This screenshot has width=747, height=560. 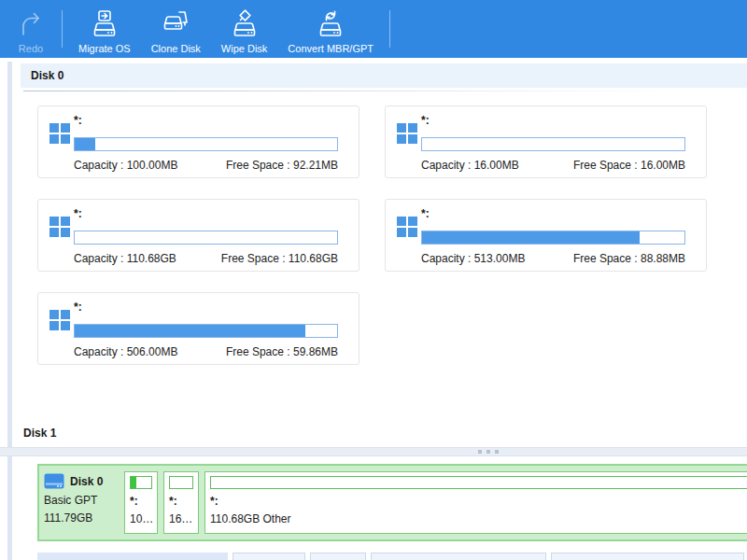 I want to click on disk1-map-row, so click(x=390, y=556).